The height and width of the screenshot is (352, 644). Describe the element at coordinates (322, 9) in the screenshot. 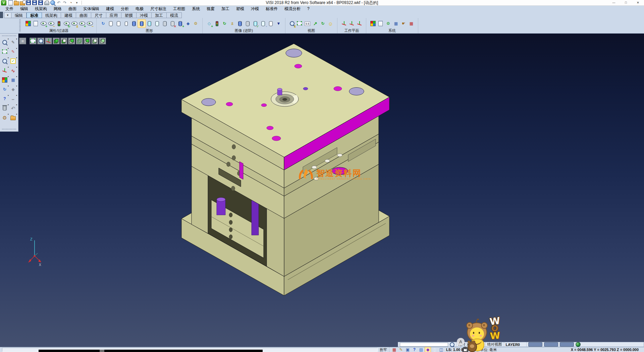

I see `menu-bar: 文件编辑线架构网格曲面实体编辑建模分析电极尺寸标注工程图系统视窗加工塑模冲模标准…` at that location.